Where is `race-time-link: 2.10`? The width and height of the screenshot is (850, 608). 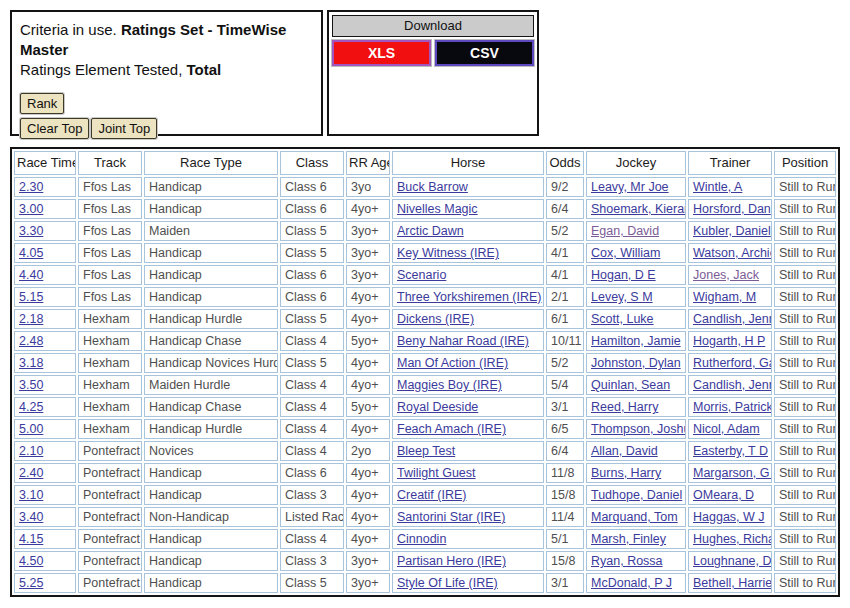
race-time-link: 2.10 is located at coordinates (31, 451).